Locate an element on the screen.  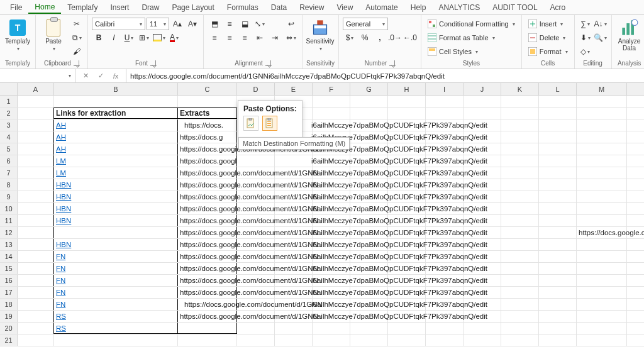
align-top-button: ⬒ is located at coordinates (214, 24).